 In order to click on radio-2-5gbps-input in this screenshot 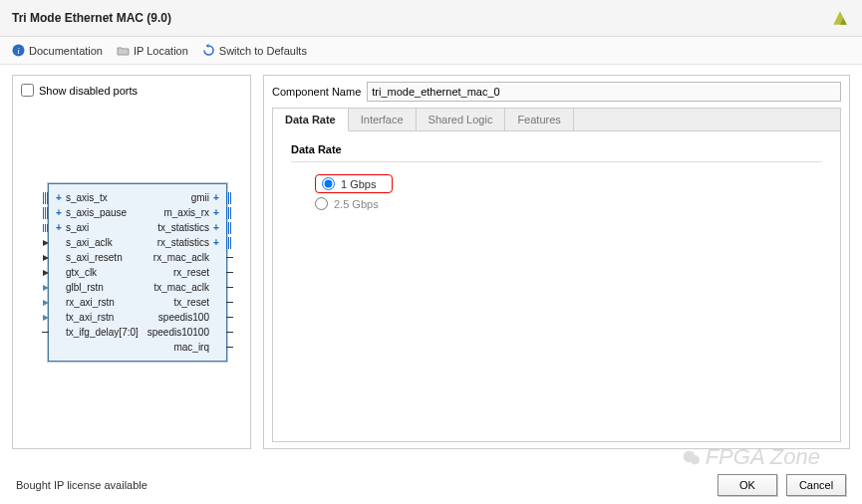, I will do `click(321, 203)`.